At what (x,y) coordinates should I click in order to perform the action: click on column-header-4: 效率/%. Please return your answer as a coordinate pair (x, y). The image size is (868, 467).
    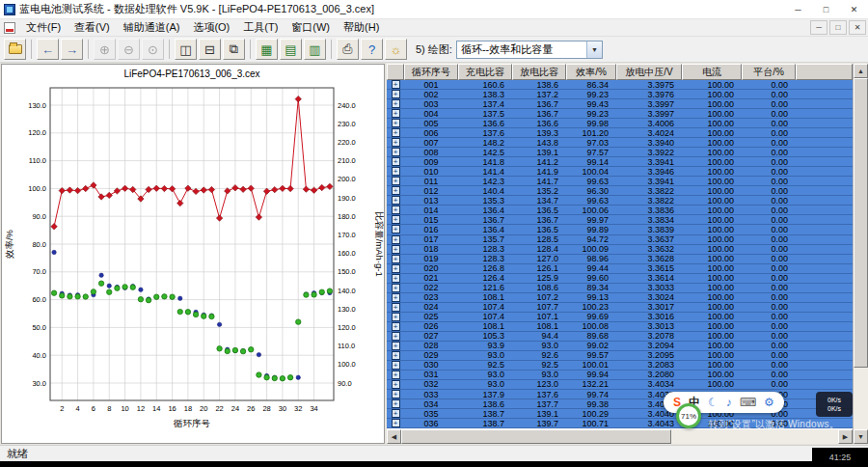
    Looking at the image, I should click on (591, 71).